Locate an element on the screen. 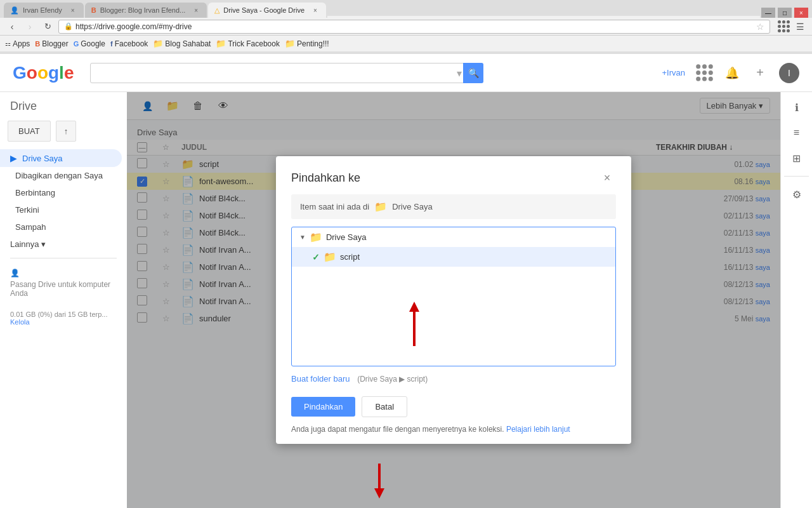 This screenshot has width=812, height=508. nav-bar: ‹ › ↻ 🔒 https://drive.google.com/#my-dri… is located at coordinates (406, 27).